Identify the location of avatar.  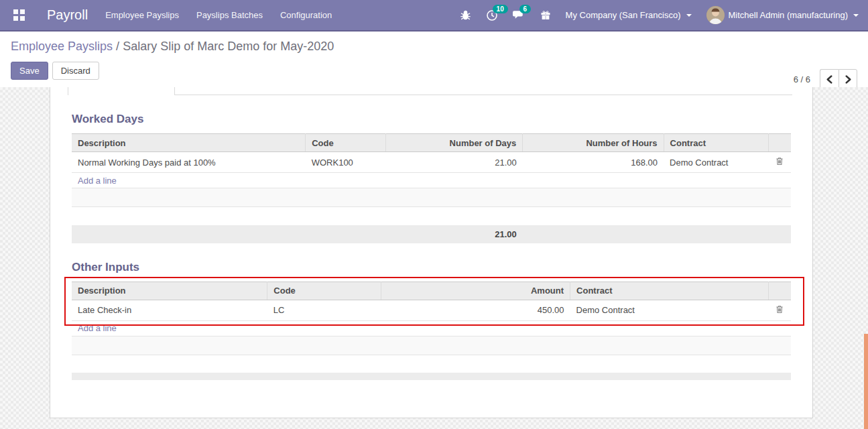
(716, 15).